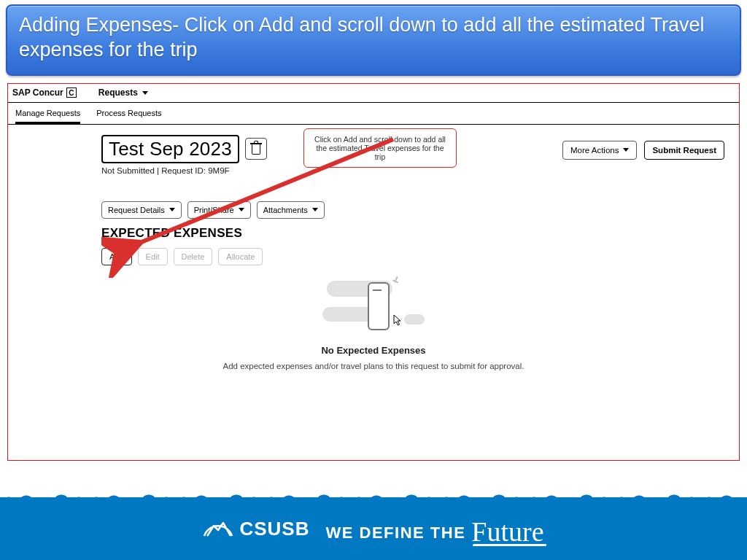 Image resolution: width=747 pixels, height=560 pixels. I want to click on request-id: 9M9F, so click(219, 171).